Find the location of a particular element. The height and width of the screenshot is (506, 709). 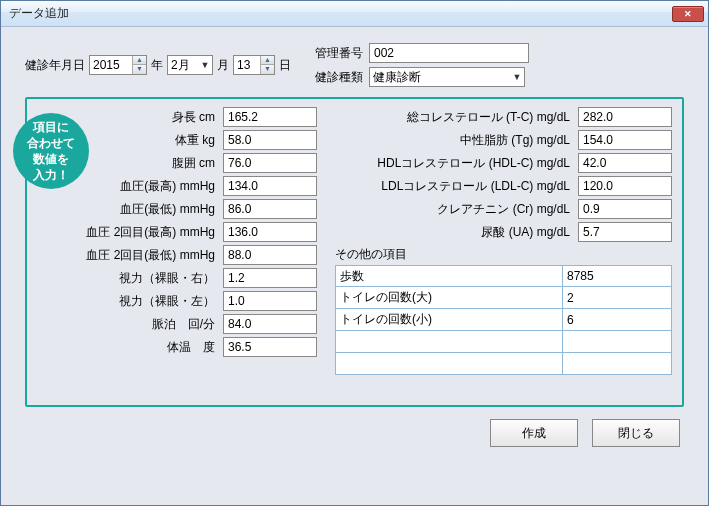

mgmt-column: 管理番号 健診種類 ▼ is located at coordinates (422, 65).